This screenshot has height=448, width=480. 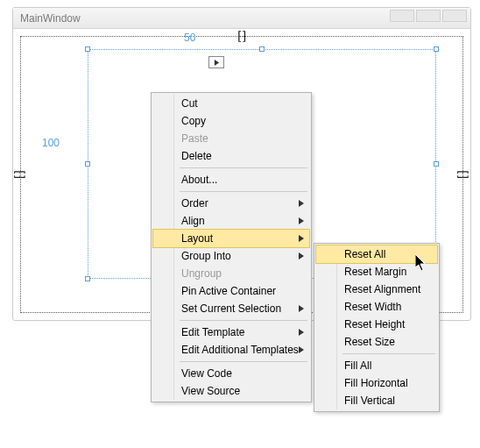 I want to click on resize-handle-lm, so click(x=88, y=164).